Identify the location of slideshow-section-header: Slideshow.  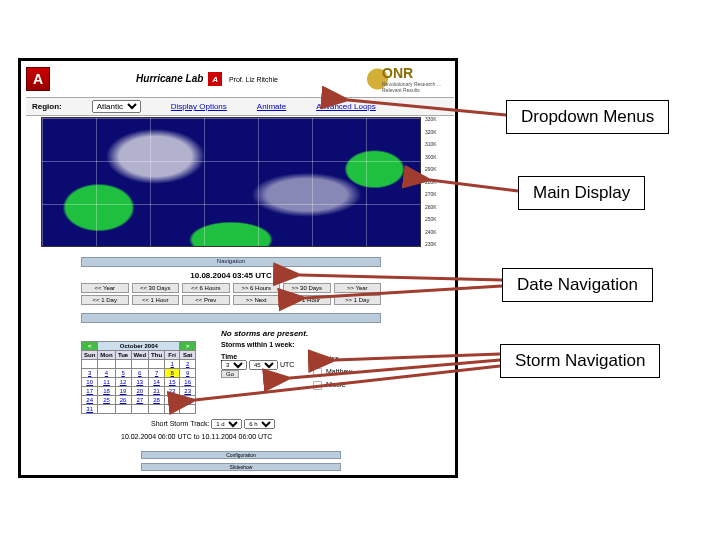
(241, 467).